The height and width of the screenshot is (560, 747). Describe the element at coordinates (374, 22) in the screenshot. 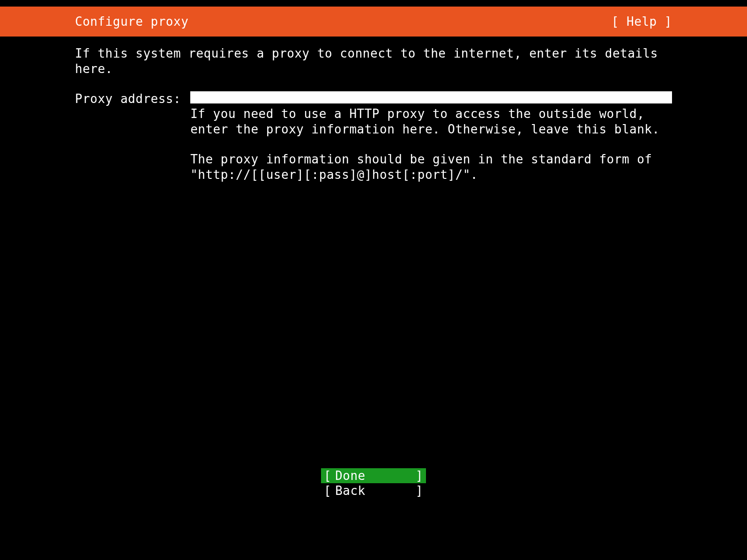

I see `installer-header: Configure proxy [ Help ]` at that location.